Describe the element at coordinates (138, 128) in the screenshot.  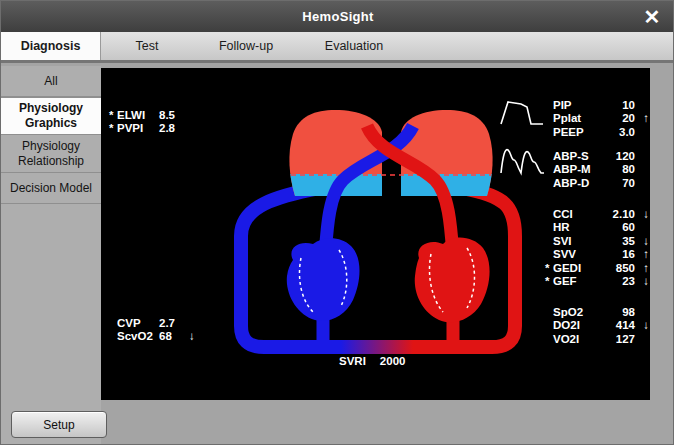
I see `param-label: PVPI` at that location.